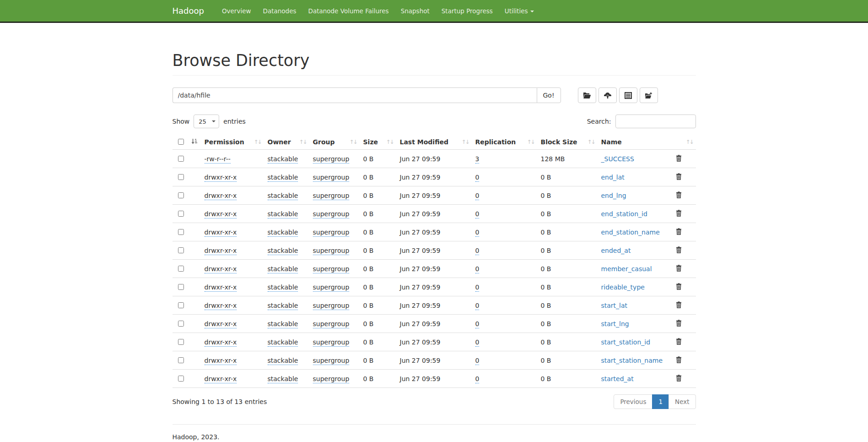 The image size is (868, 442). I want to click on file-name-link: start_lat, so click(615, 306).